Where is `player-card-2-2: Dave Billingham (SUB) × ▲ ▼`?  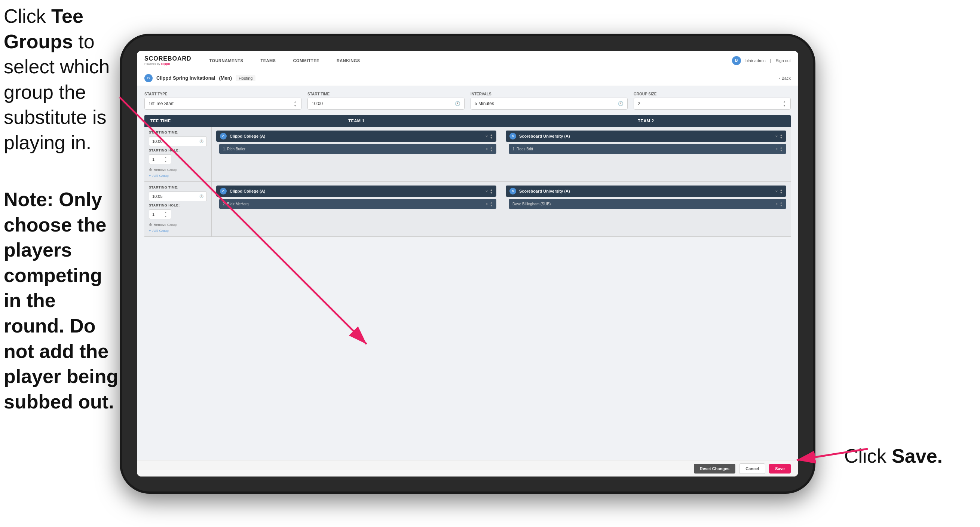 player-card-2-2: Dave Billingham (SUB) × ▲ ▼ is located at coordinates (648, 204).